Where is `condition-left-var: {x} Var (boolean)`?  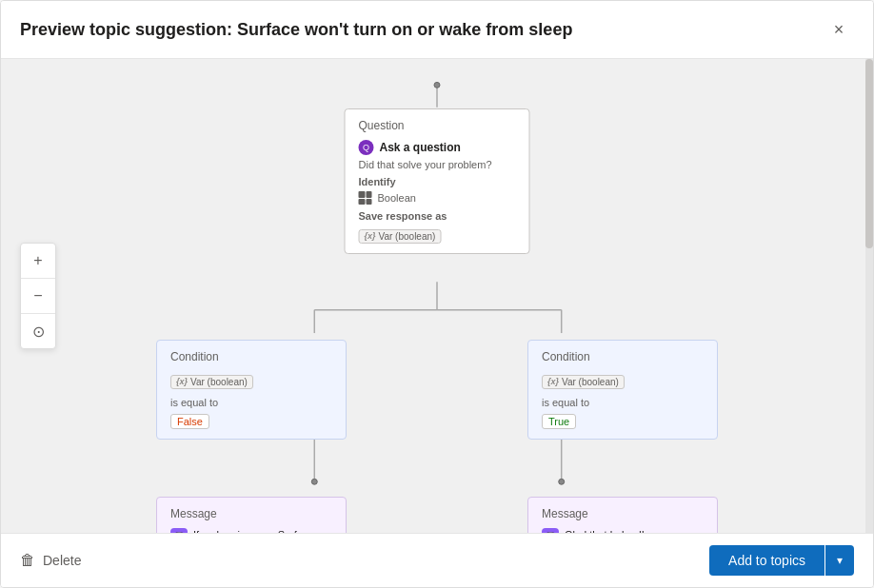
condition-left-var: {x} Var (boolean) is located at coordinates (211, 382).